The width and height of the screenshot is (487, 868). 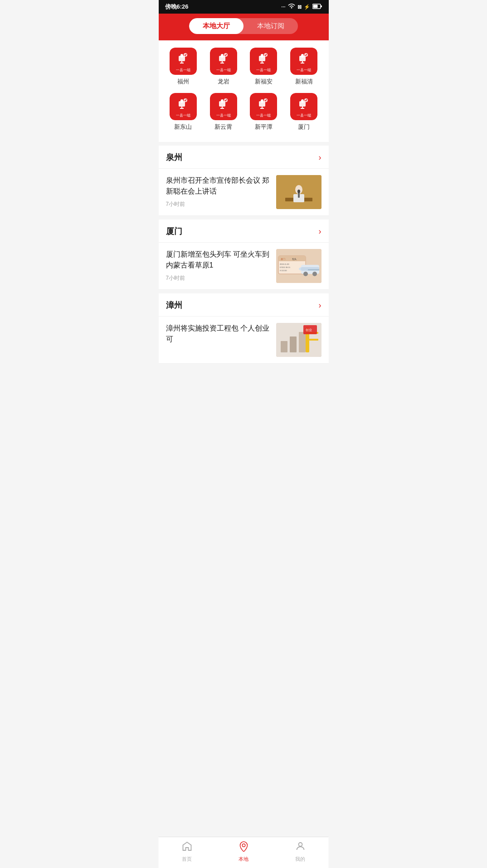 I want to click on screen-icon: ⊠, so click(x=299, y=7).